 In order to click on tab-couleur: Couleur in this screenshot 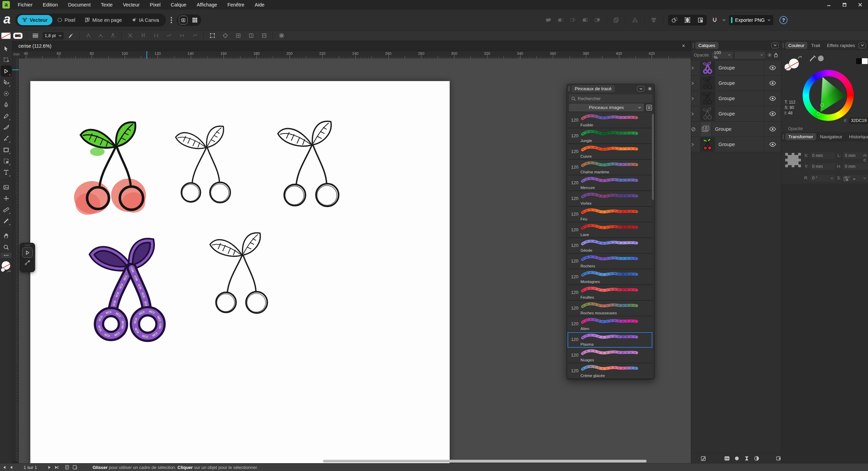, I will do `click(796, 46)`.